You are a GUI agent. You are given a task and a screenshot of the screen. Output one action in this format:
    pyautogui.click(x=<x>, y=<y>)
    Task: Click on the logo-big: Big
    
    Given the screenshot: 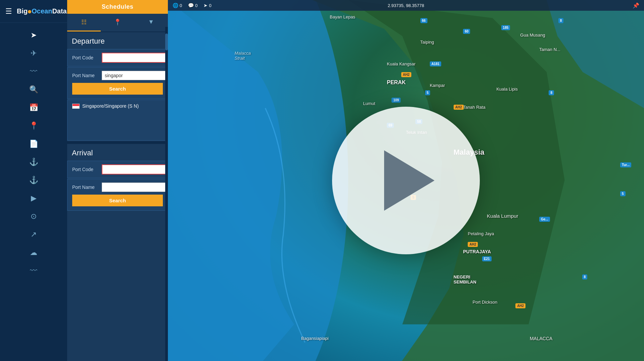 What is the action you would take?
    pyautogui.click(x=22, y=11)
    